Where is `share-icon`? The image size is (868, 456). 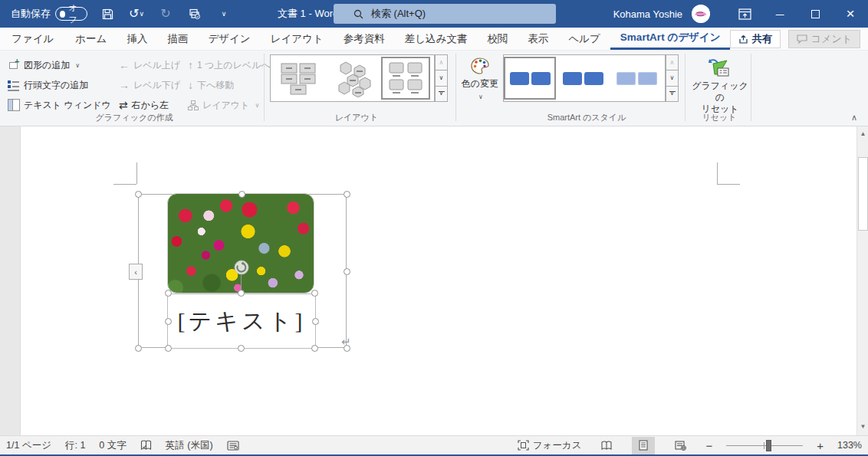
share-icon is located at coordinates (744, 40).